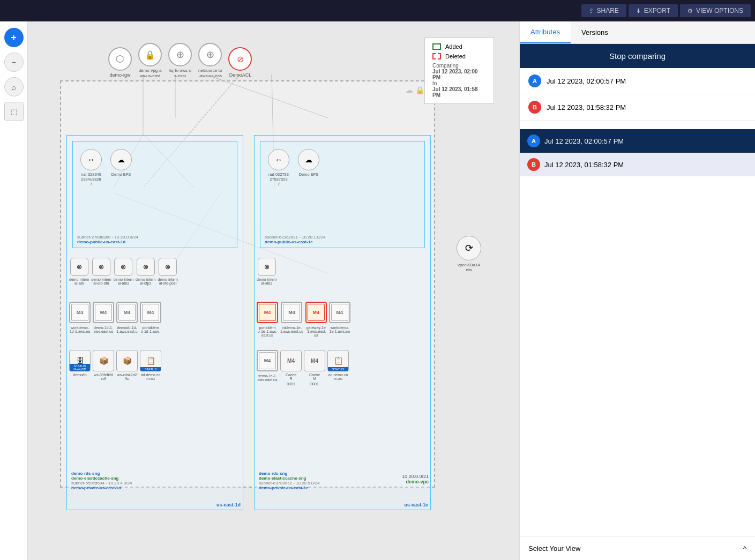  What do you see at coordinates (316, 312) in the screenshot?
I see `ec2-m4-gateway: M4` at bounding box center [316, 312].